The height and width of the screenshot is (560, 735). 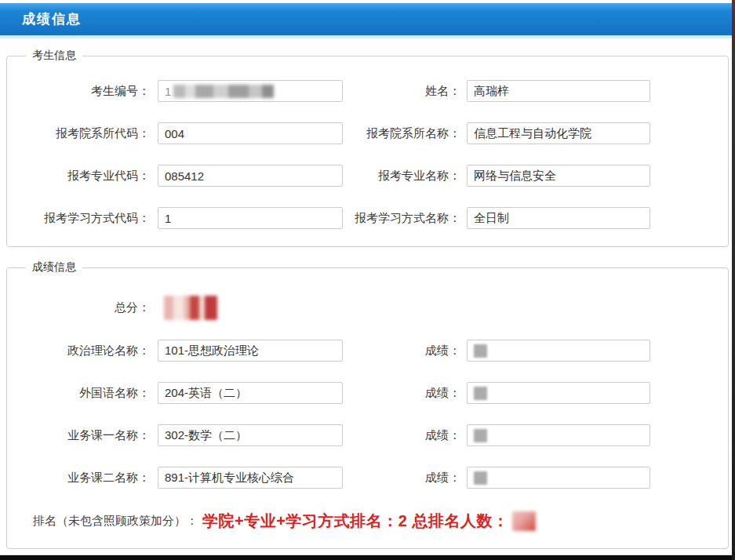 I want to click on subject-row-course1: 业务课一名称： 302-数学（二） 成绩：, so click(x=372, y=435).